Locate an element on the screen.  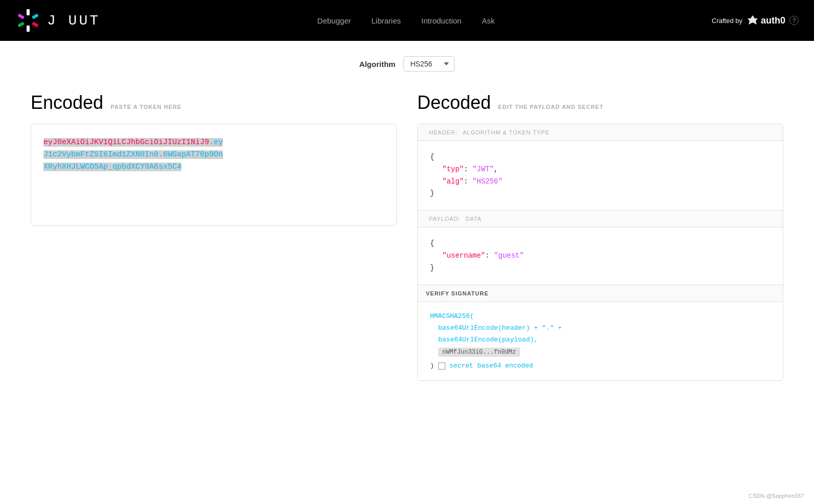
algorithm-label: Algorithm is located at coordinates (377, 64).